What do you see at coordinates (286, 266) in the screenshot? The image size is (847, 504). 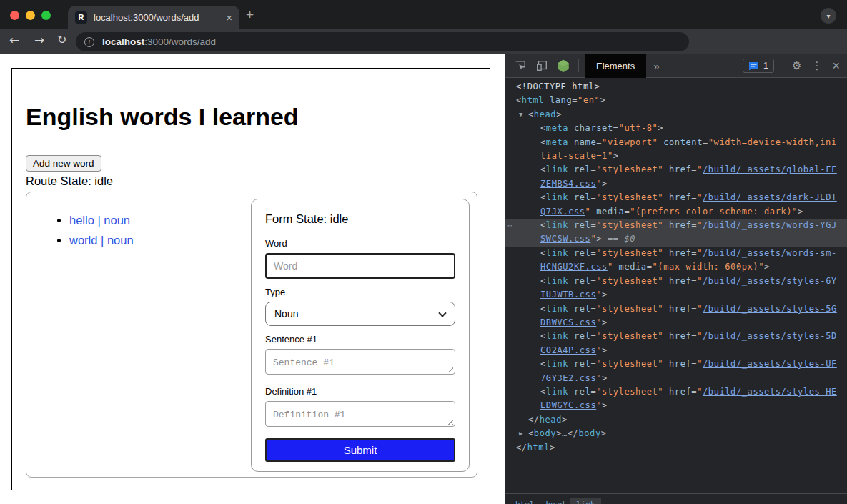 I see `word-input-placeholder: Word` at bounding box center [286, 266].